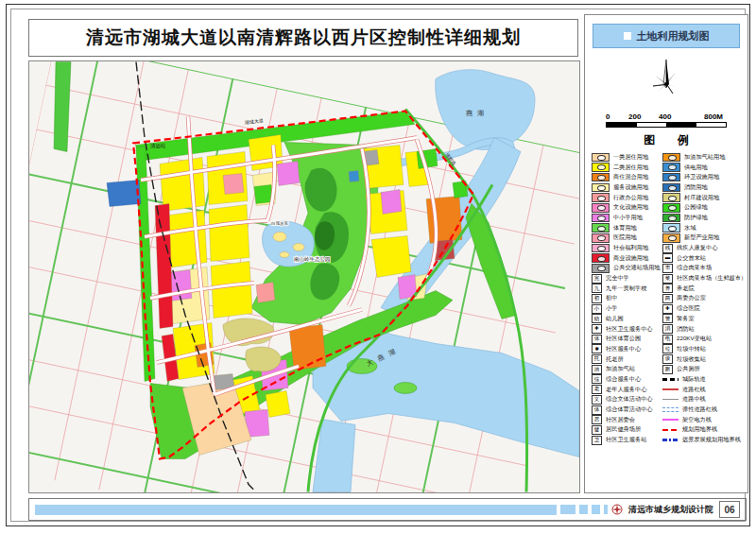 This screenshot has height=534, width=756. I want to click on legend-symbol-icon: 文, so click(597, 400).